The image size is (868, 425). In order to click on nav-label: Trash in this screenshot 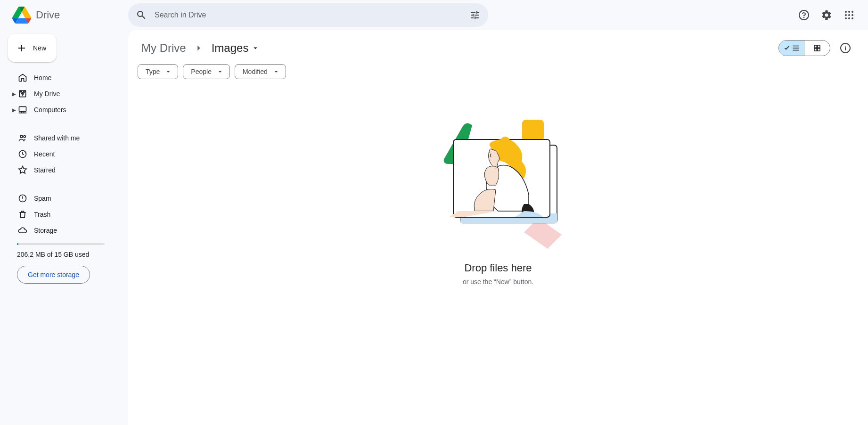, I will do `click(42, 214)`.